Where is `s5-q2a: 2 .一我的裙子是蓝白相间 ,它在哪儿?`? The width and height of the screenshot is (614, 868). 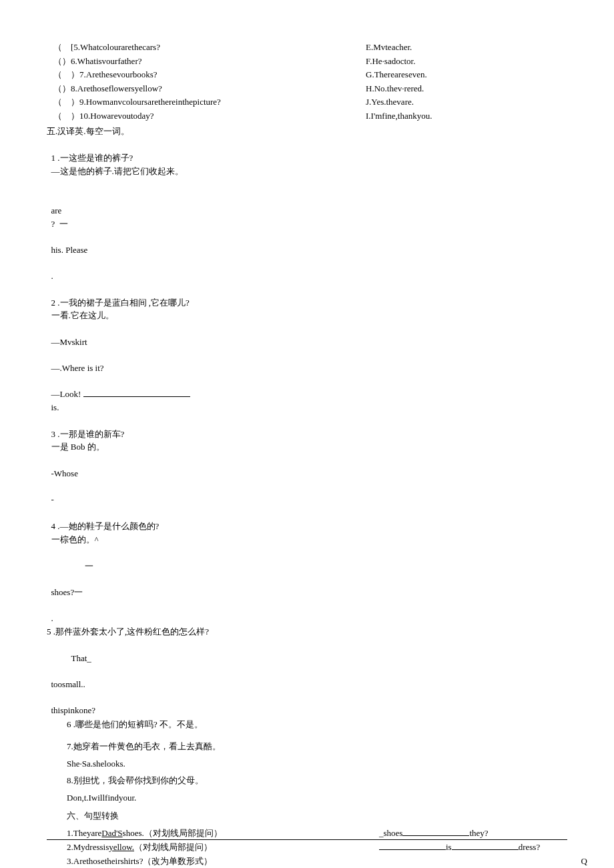
s5-q2a: 2 .一我的裙子是蓝白相间 ,它在哪儿? is located at coordinates (120, 303).